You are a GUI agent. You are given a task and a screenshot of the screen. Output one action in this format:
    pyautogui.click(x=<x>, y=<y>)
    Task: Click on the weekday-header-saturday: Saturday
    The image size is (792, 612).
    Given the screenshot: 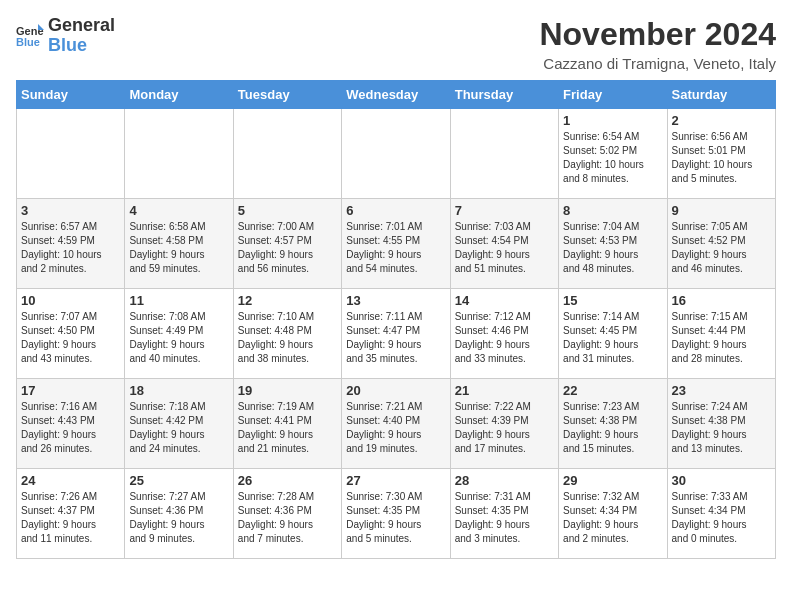 What is the action you would take?
    pyautogui.click(x=721, y=95)
    